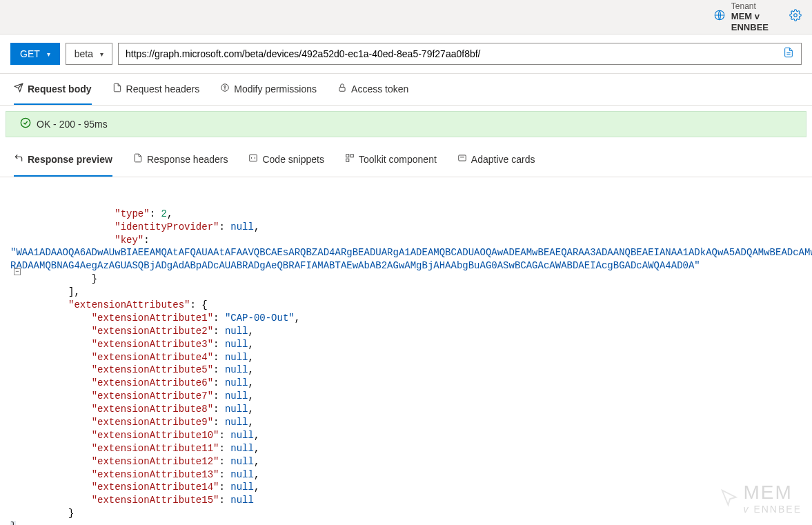 Image resolution: width=812 pixels, height=525 pixels. What do you see at coordinates (70, 159) in the screenshot?
I see `tab-label: Response preview` at bounding box center [70, 159].